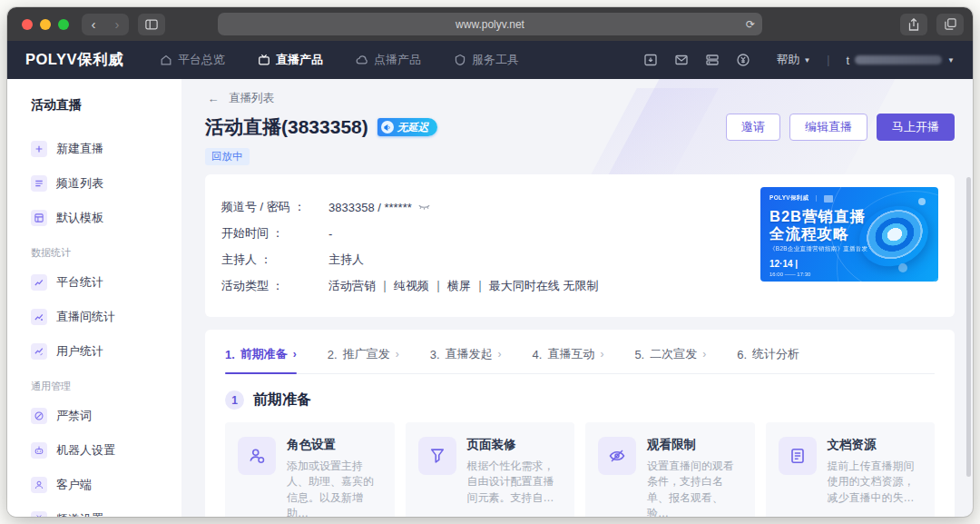  What do you see at coordinates (851, 470) in the screenshot?
I see `card-document-resources: 文档资源提前上传直播期间使用的文档资源，减少直播中的失…` at bounding box center [851, 470].